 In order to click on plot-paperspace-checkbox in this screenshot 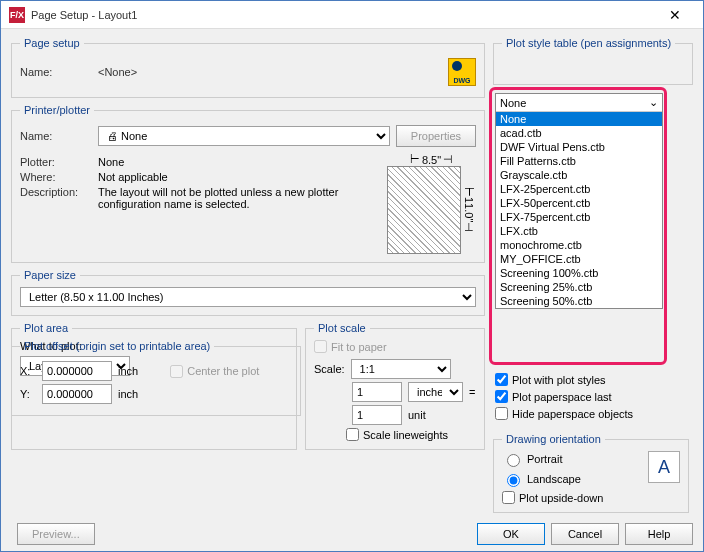, I will do `click(502, 396)`.